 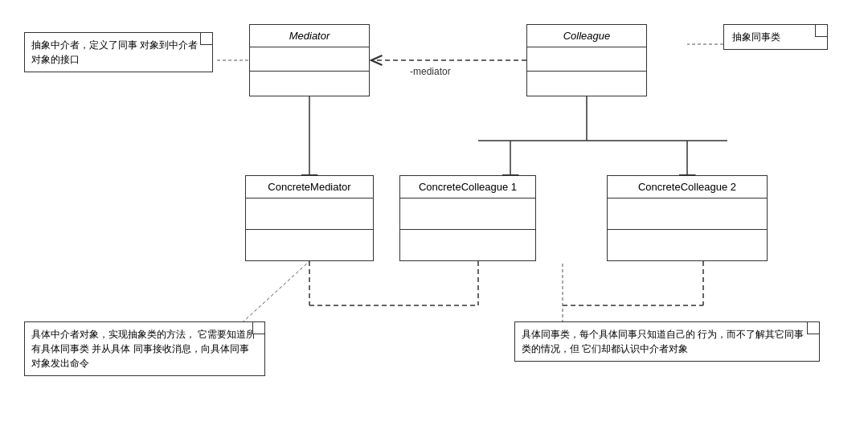 I want to click on mediator-note: 抽象中介者，定义了同事 对象到中介者对象的接口, so click(x=119, y=52).